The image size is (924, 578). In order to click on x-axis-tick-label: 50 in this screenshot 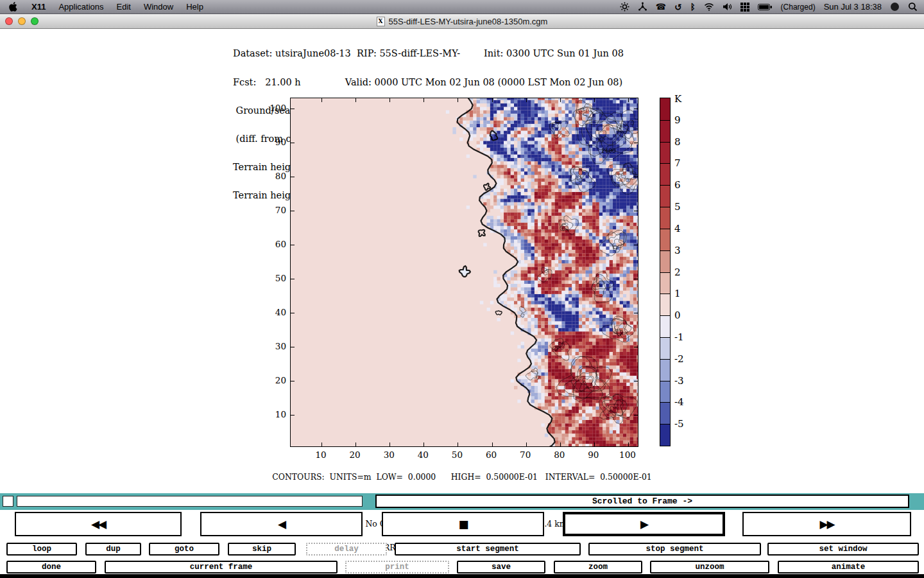, I will do `click(457, 455)`.